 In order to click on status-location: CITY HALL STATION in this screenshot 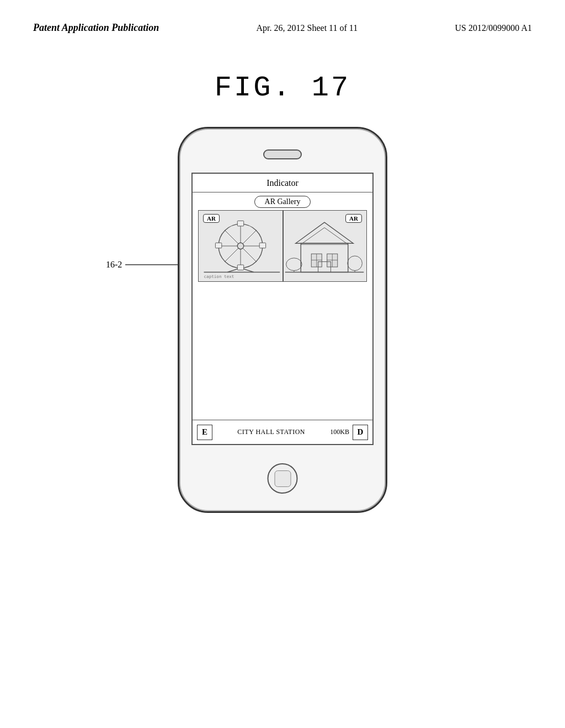, I will do `click(271, 432)`.